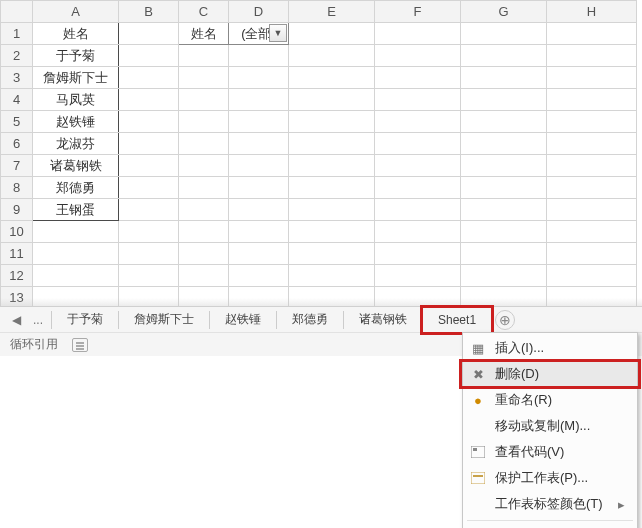 The image size is (642, 528). I want to click on cell-D1-pivot-filter: (全部) ▼, so click(259, 34).